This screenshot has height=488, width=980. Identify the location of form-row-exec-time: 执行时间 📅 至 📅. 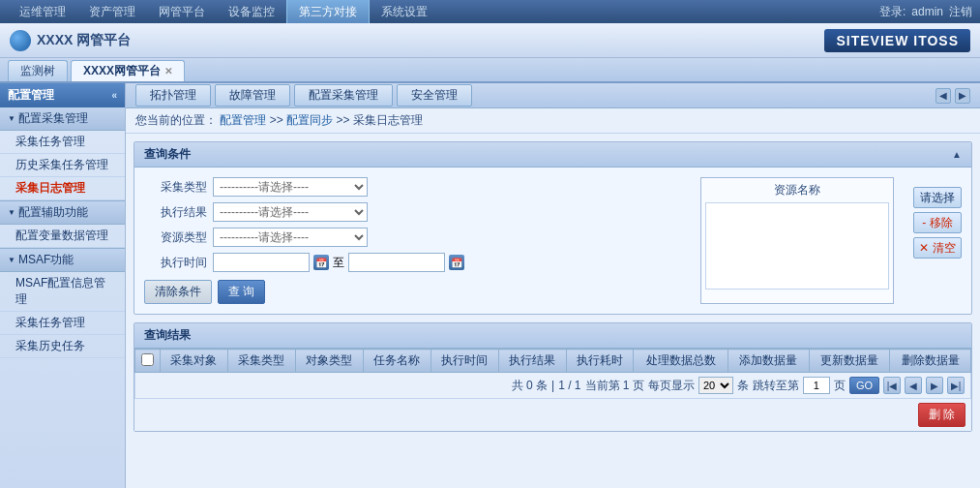
(412, 262).